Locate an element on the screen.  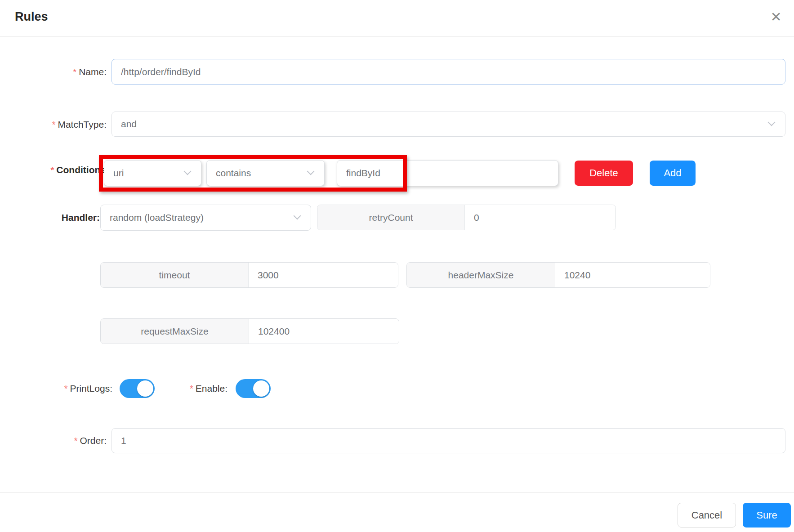
sure-button: Sure is located at coordinates (767, 515).